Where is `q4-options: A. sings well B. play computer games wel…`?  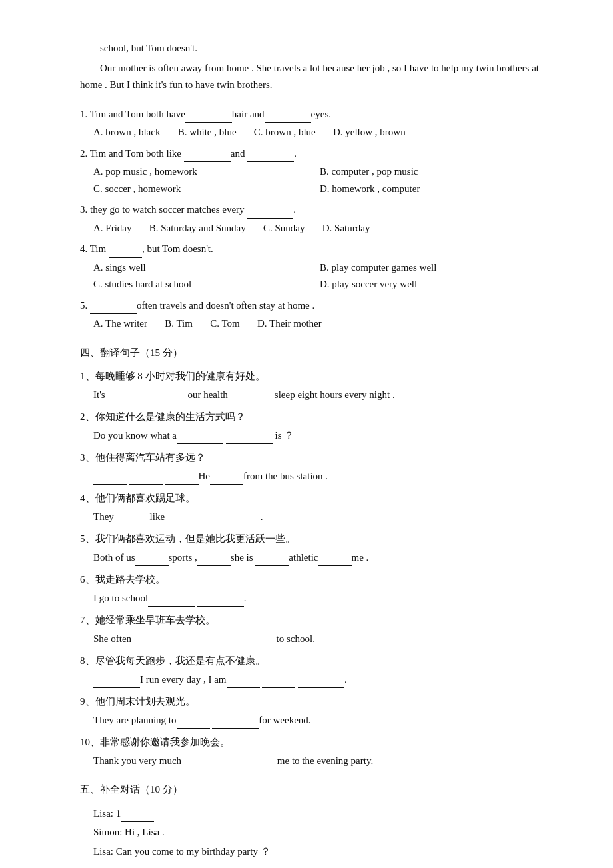
q4-options: A. sings well B. play computer games wel… is located at coordinates (320, 276).